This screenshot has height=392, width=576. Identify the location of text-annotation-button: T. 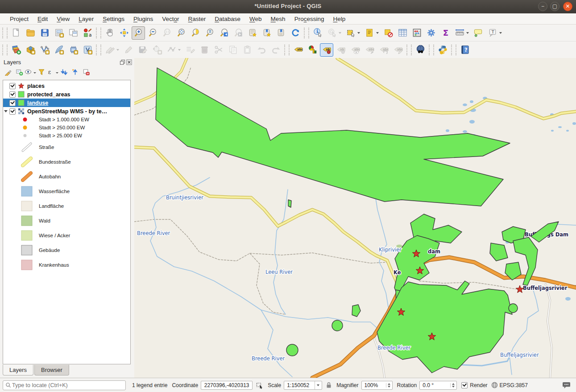
(495, 33).